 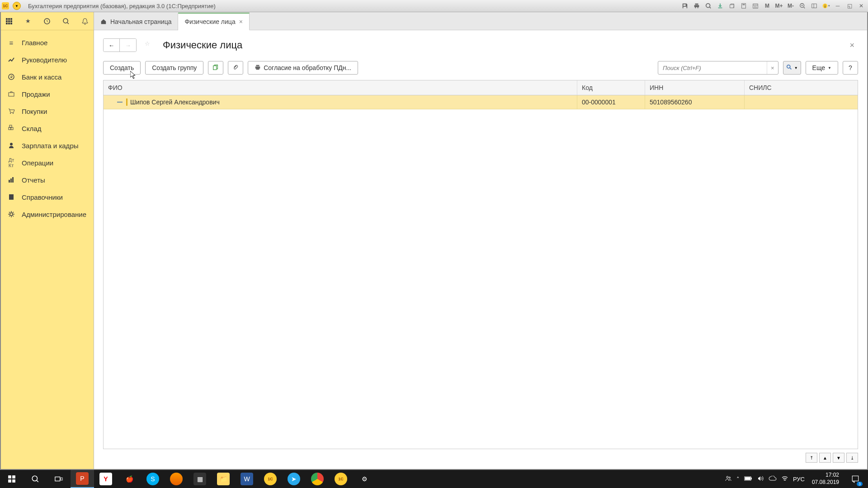 What do you see at coordinates (767, 6) in the screenshot?
I see `mem-m: M` at bounding box center [767, 6].